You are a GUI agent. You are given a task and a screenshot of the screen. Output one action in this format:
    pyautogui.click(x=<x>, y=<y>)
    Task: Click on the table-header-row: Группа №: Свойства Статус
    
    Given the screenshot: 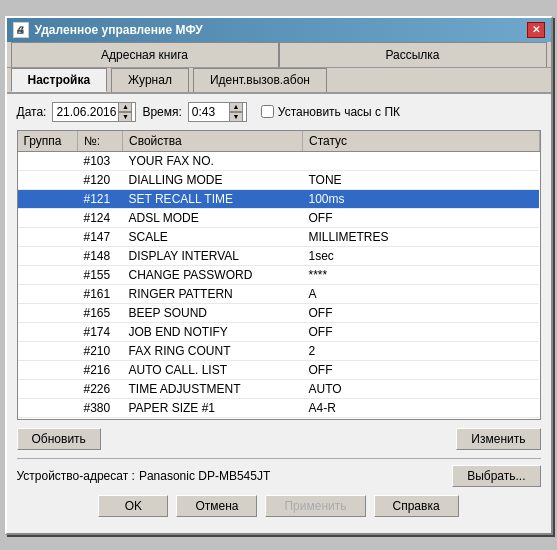 What is the action you would take?
    pyautogui.click(x=279, y=142)
    